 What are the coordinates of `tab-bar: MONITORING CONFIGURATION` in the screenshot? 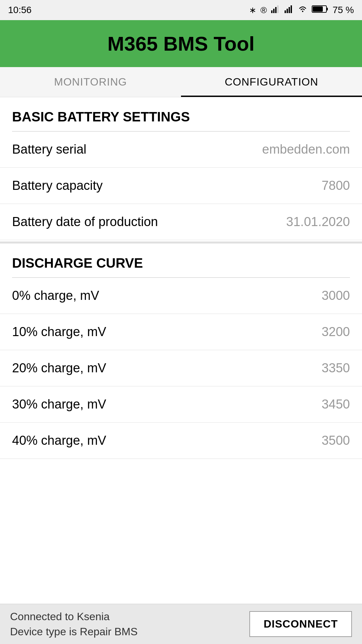 It's located at (181, 82).